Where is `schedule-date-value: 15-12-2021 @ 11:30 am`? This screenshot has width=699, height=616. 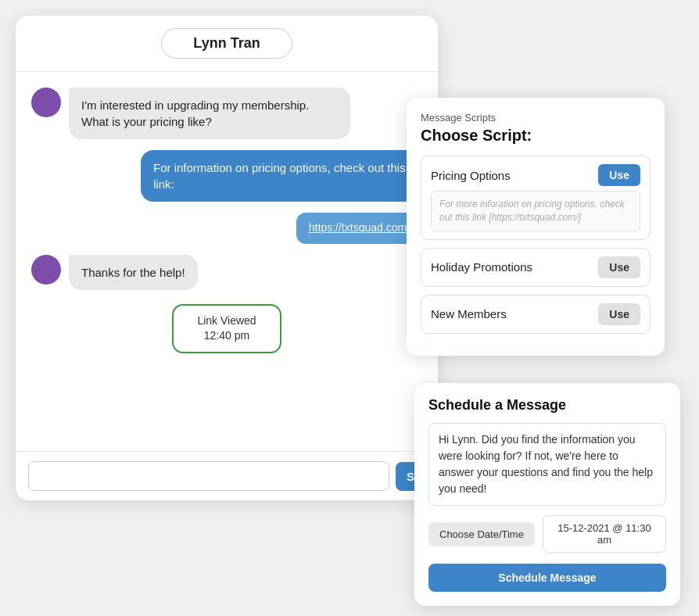
schedule-date-value: 15-12-2021 @ 11:30 am is located at coordinates (604, 534).